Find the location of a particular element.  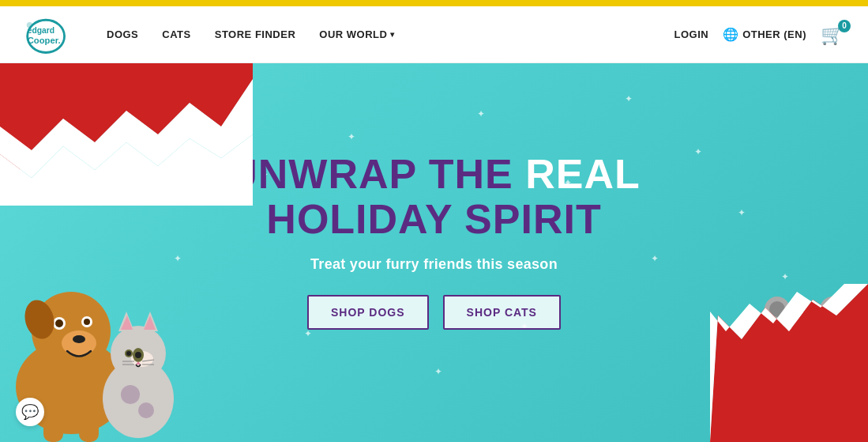

hero-title-highlight: REAL is located at coordinates (583, 174).